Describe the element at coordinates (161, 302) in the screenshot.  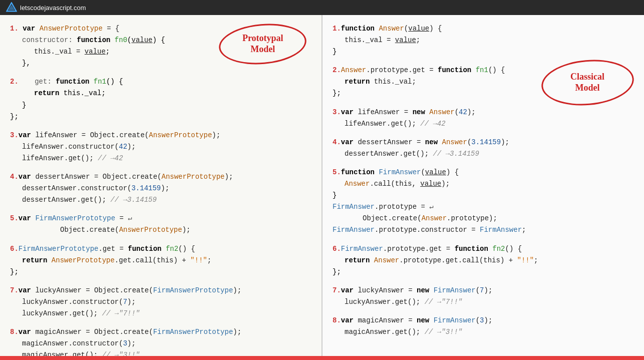
I see `left-block-7: 7.var luckyAnswer = Object.create(FirmAn…` at that location.